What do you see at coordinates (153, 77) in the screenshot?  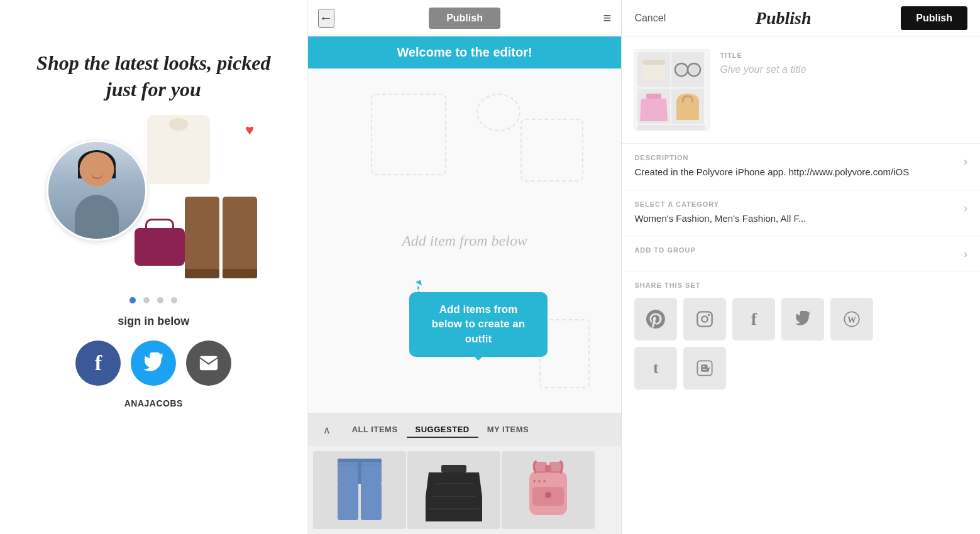 I see `tagline: Shop the latest looks, picked just for y…` at bounding box center [153, 77].